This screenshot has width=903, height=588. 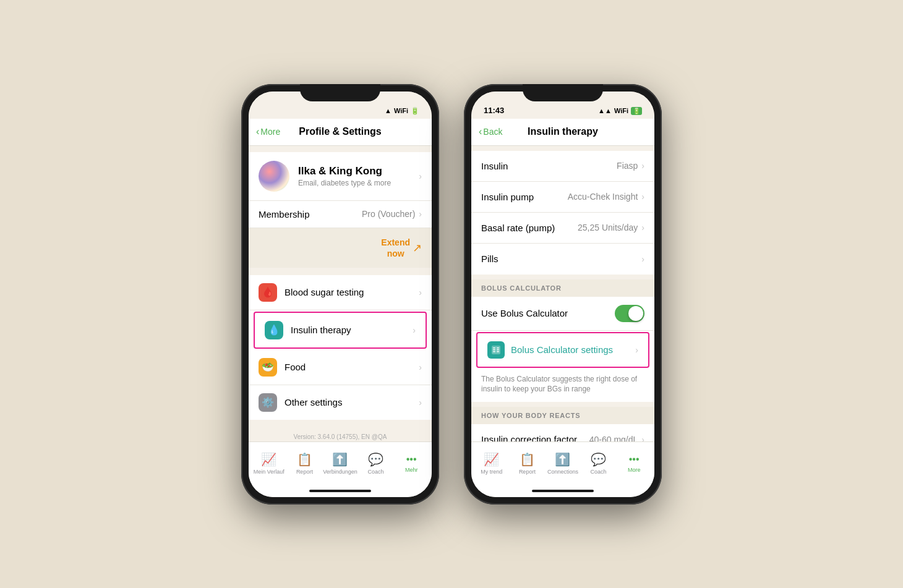 What do you see at coordinates (351, 292) in the screenshot?
I see `blood-sugar-label: Blood sugar testing` at bounding box center [351, 292].